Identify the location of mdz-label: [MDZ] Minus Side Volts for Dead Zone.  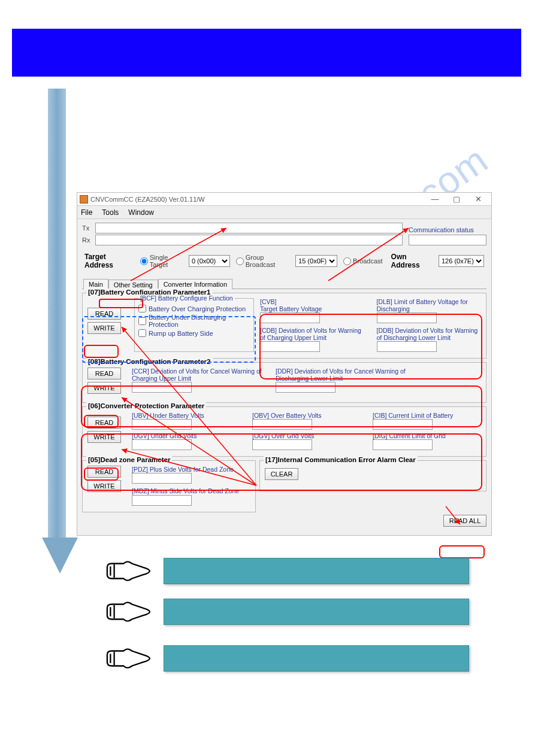
(191, 491).